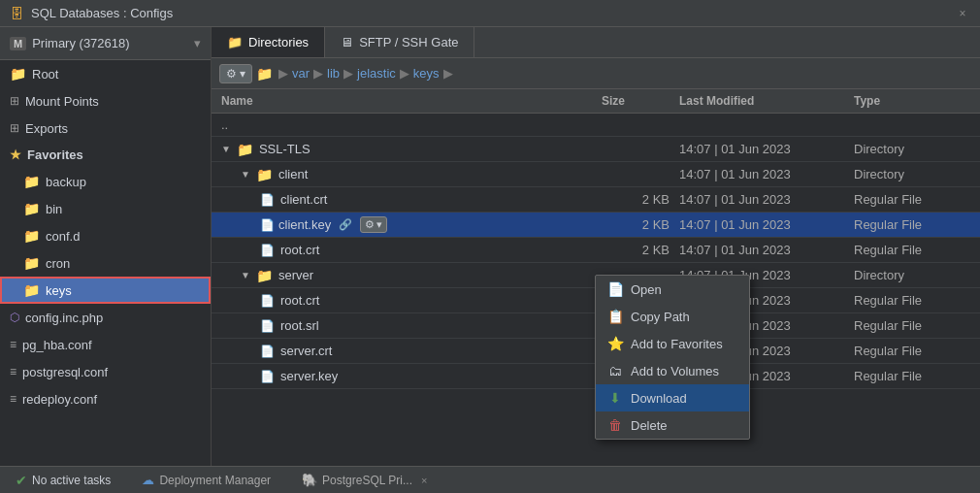  Describe the element at coordinates (596, 250) in the screenshot. I see `table-row: 📄 root.crt 2 KB 14:07 | 01 Jun 2023 Regu…` at that location.